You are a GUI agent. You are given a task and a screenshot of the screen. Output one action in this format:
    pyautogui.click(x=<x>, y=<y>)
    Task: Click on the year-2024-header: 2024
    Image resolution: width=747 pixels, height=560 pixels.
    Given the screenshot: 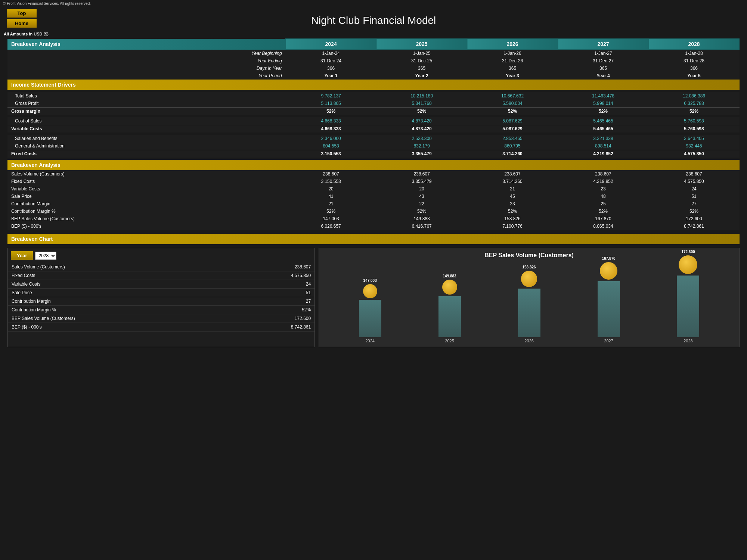 What is the action you would take?
    pyautogui.click(x=331, y=44)
    